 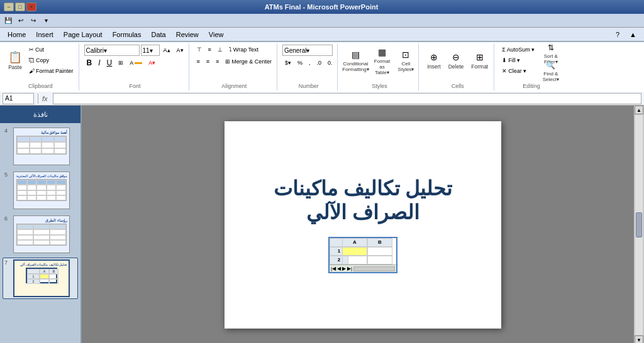 What do you see at coordinates (309, 63) in the screenshot?
I see `comma-button: ,` at bounding box center [309, 63].